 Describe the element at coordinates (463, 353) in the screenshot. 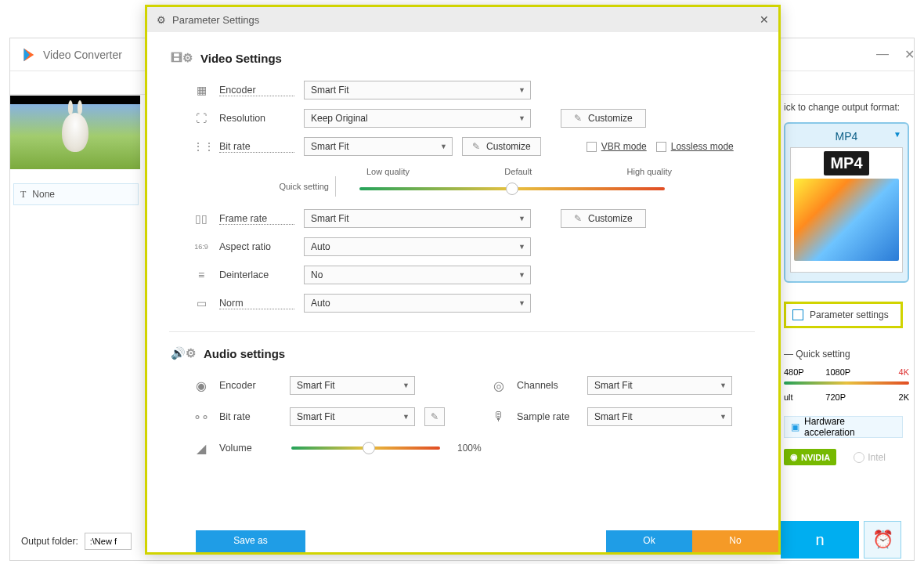

I see `audio-settings-header: 🔊⚙ Audio settings` at that location.